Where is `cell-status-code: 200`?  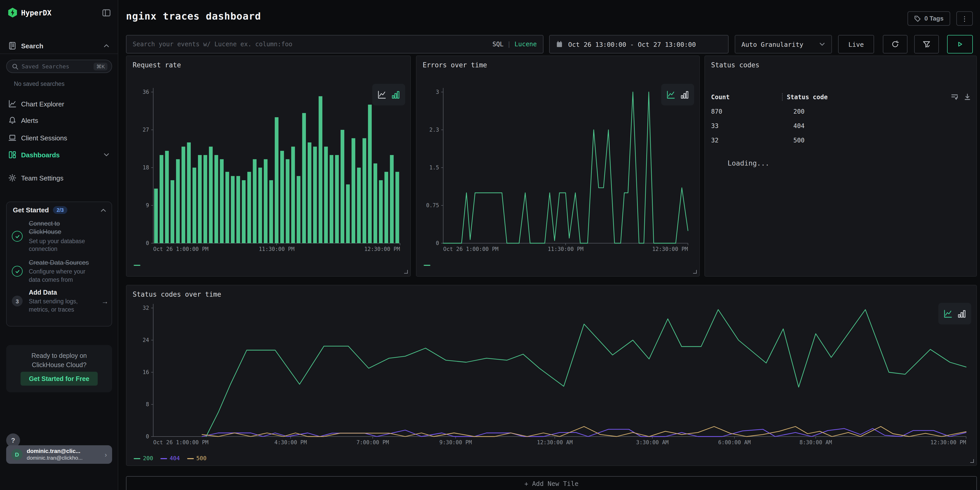
cell-status-code: 200 is located at coordinates (880, 112).